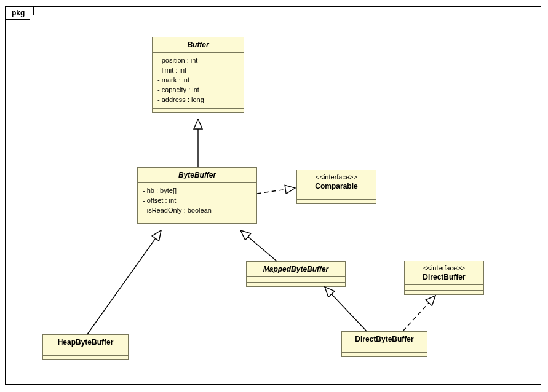 The width and height of the screenshot is (548, 392). I want to click on class-directbuffer-attrs, so click(444, 288).